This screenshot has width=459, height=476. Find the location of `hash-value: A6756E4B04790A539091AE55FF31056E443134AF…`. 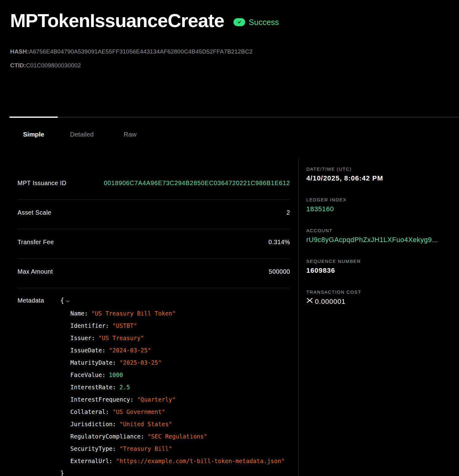

hash-value: A6756E4B04790A539091AE55FF31056E443134AF… is located at coordinates (141, 52).